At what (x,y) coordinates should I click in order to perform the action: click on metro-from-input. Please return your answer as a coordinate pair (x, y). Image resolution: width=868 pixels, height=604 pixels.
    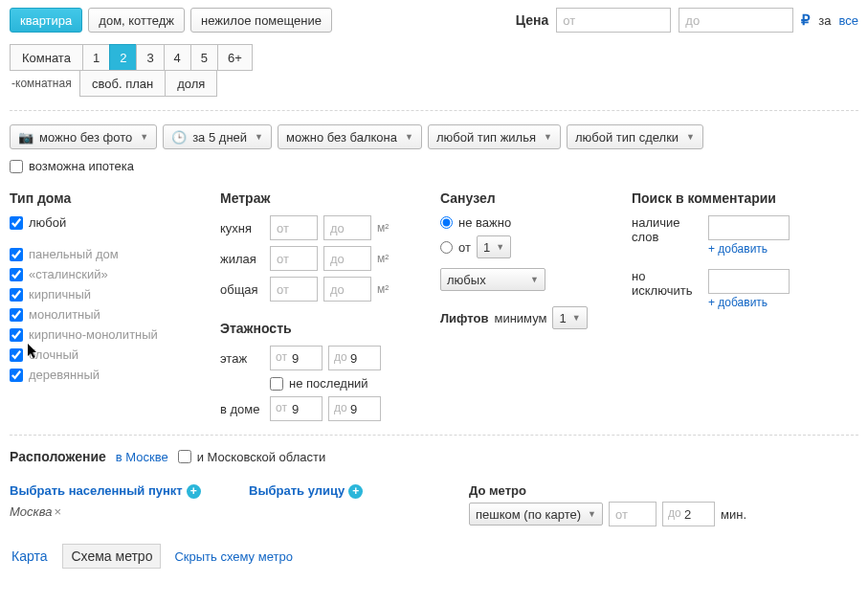
    Looking at the image, I should click on (633, 514).